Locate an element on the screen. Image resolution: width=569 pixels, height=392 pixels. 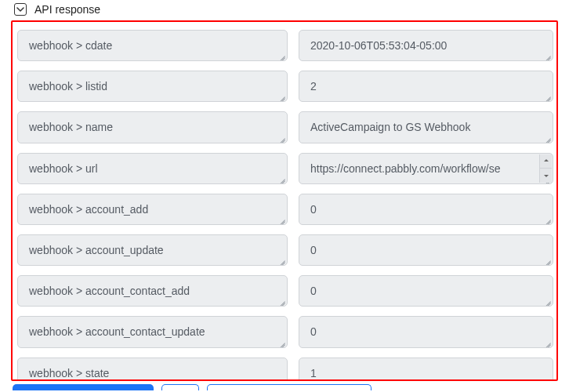
response-value-cell: 1 is located at coordinates (426, 370).